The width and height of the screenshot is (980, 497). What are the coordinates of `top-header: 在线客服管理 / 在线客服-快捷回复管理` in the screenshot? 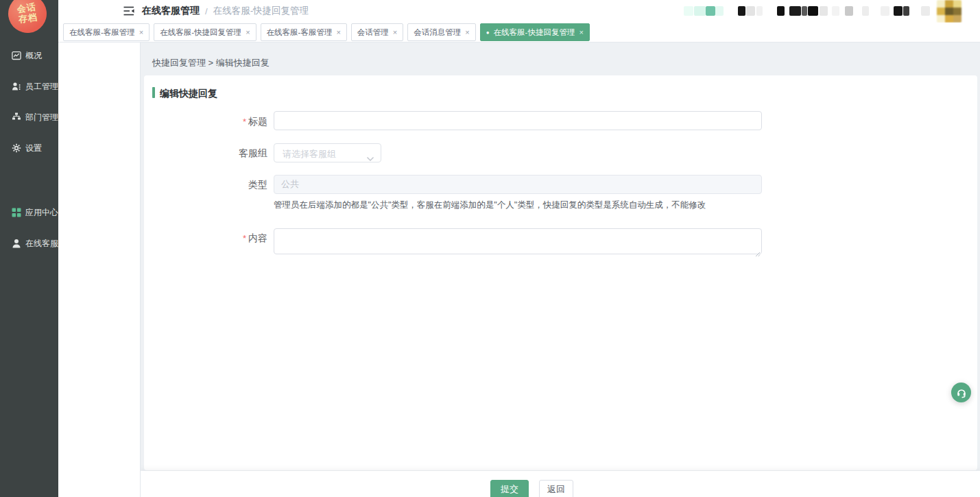 It's located at (519, 11).